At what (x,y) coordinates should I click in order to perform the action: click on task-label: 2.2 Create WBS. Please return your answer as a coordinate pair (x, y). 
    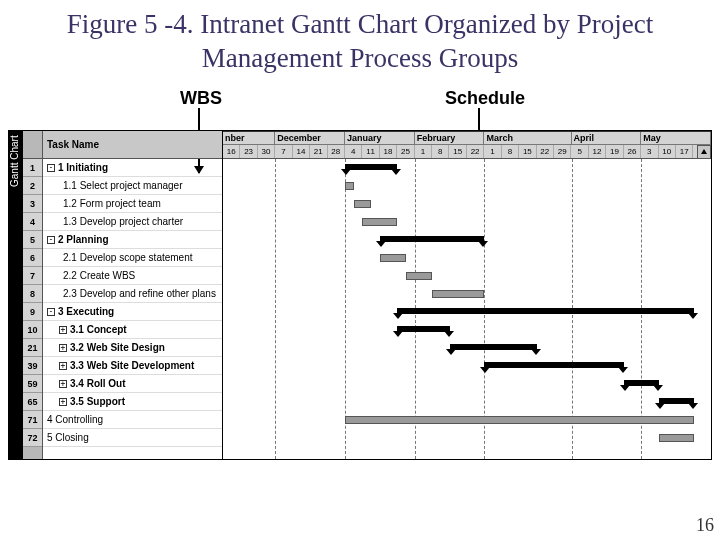
    Looking at the image, I should click on (99, 276).